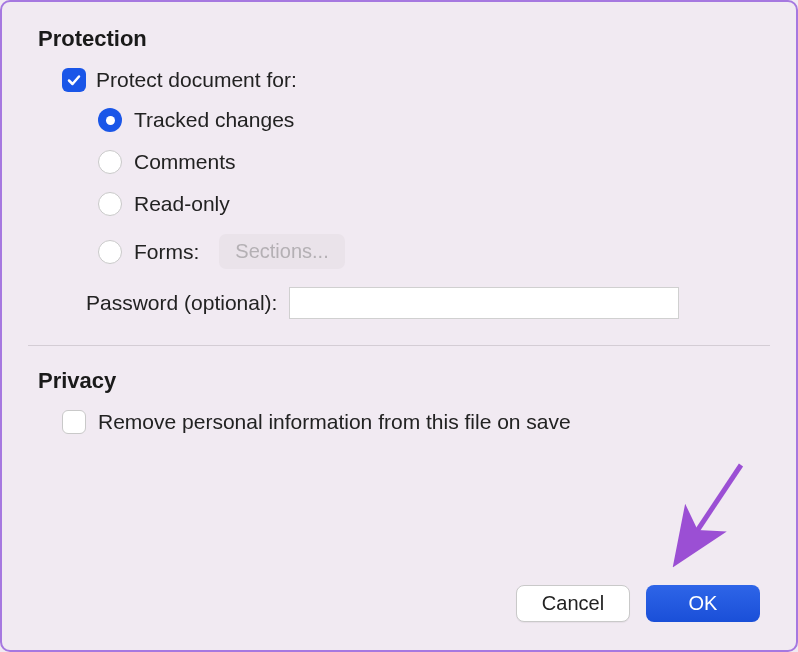 This screenshot has height=652, width=798. What do you see at coordinates (182, 204) in the screenshot?
I see `read-only-label: Read-only` at bounding box center [182, 204].